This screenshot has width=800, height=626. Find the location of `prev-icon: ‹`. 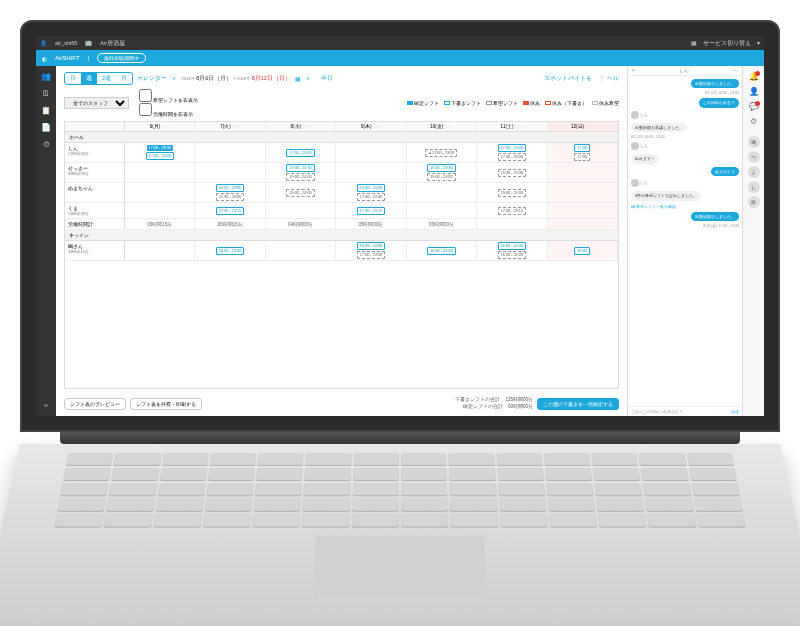

prev-icon: ‹ is located at coordinates (174, 78).